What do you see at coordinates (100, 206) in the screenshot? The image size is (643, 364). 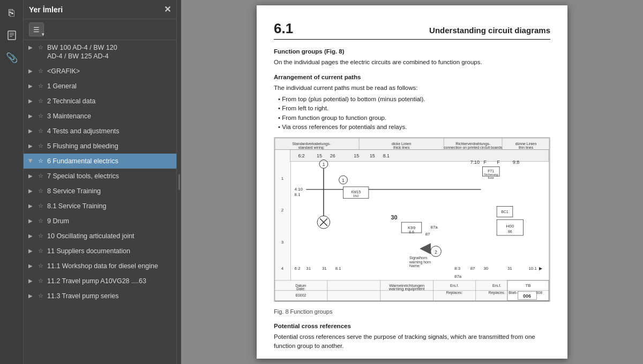 I see `bookmark-item-service-training-81: ▶ ☆ 8.1 Service Training` at bounding box center [100, 206].